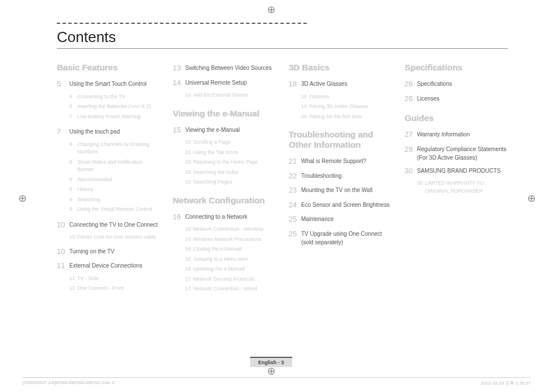 The width and height of the screenshot is (542, 392). What do you see at coordinates (340, 219) in the screenshot?
I see `toc-entry: 25Maintenance` at bounding box center [340, 219].